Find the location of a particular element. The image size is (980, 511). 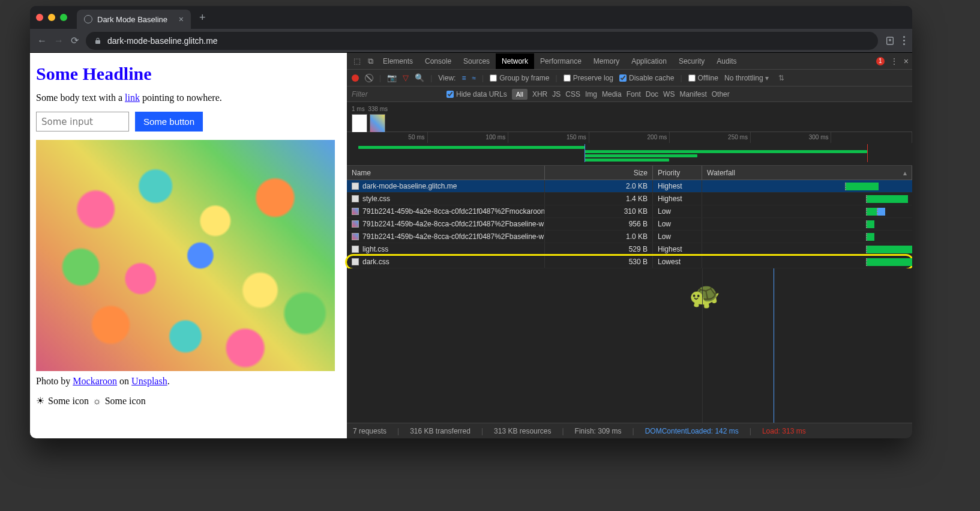

devtools-tab-security: Security is located at coordinates (691, 61).